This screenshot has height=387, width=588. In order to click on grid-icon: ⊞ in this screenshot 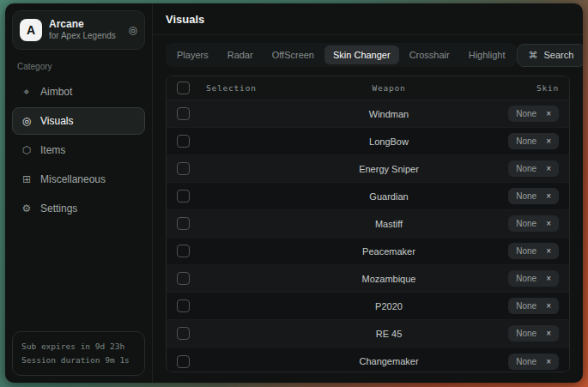, I will do `click(27, 179)`.